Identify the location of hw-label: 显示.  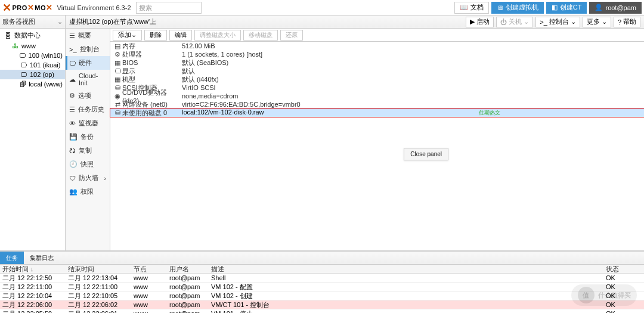
(152, 72).